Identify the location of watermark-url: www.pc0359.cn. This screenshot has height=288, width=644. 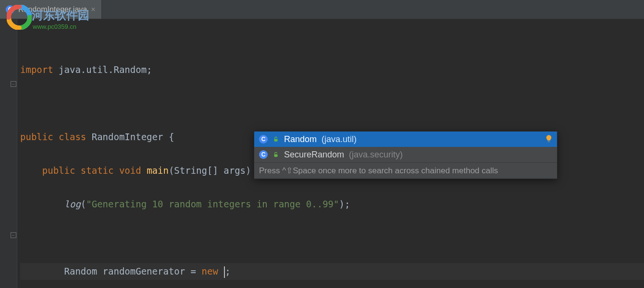
(55, 27).